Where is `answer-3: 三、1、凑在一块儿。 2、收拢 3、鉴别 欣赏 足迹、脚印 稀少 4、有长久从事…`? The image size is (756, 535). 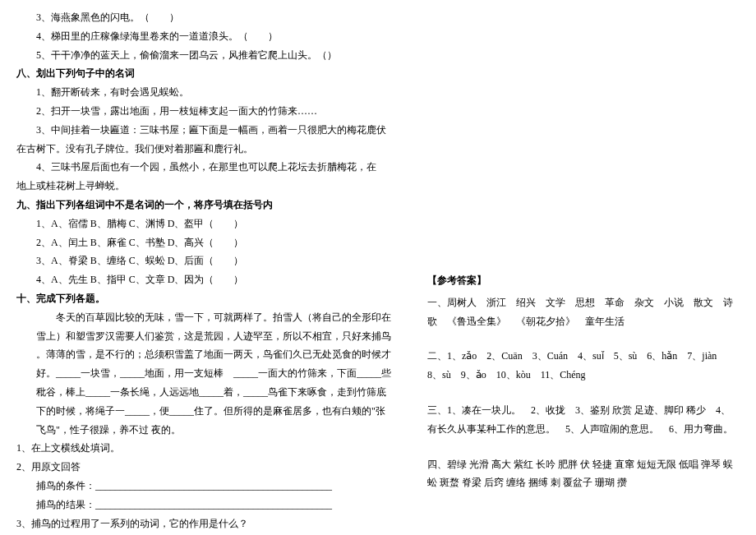 answer-3: 三、1、凑在一块儿。 2、收拢 3、鉴别 欣赏 足迹、脚印 稀少 4、有长久从事… is located at coordinates (583, 420).